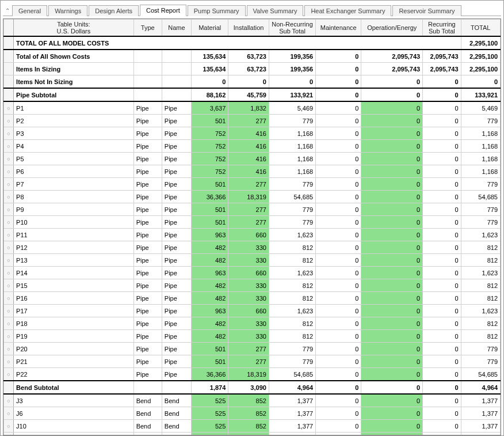 The image size is (504, 436). What do you see at coordinates (252, 197) in the screenshot?
I see `data-row: ○ P8 PipePipe 36,366 18,319 54,6850 0 05…` at bounding box center [252, 197].